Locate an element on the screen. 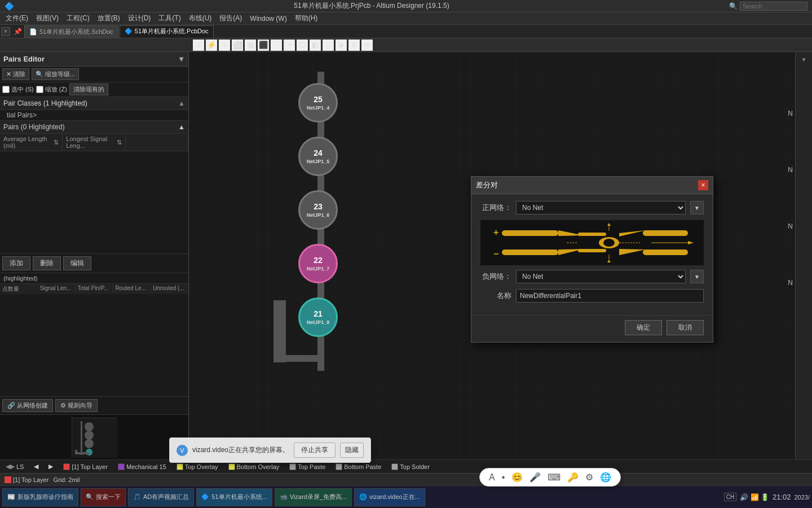 This screenshot has width=812, height=508. taskbar-item-4: 📹 Vizard录屏_免费高... is located at coordinates (314, 497).